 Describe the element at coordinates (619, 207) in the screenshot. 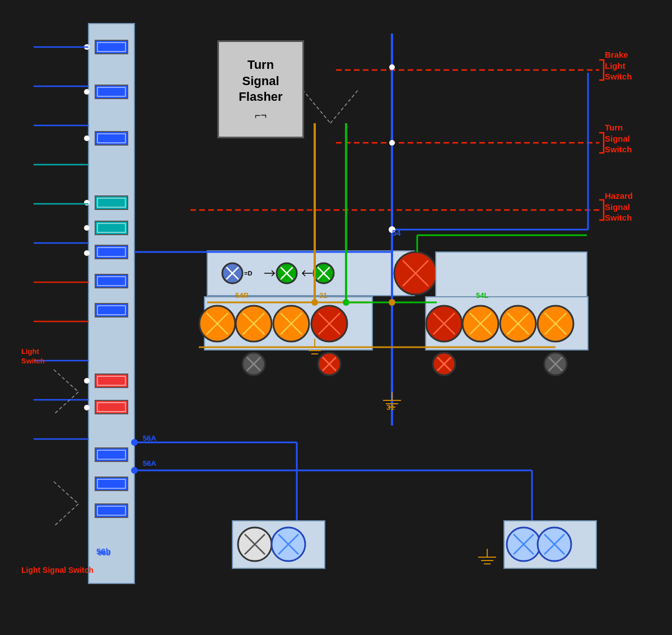

I see `hazard-signal-switch-label: HazardSignalSwitch` at that location.